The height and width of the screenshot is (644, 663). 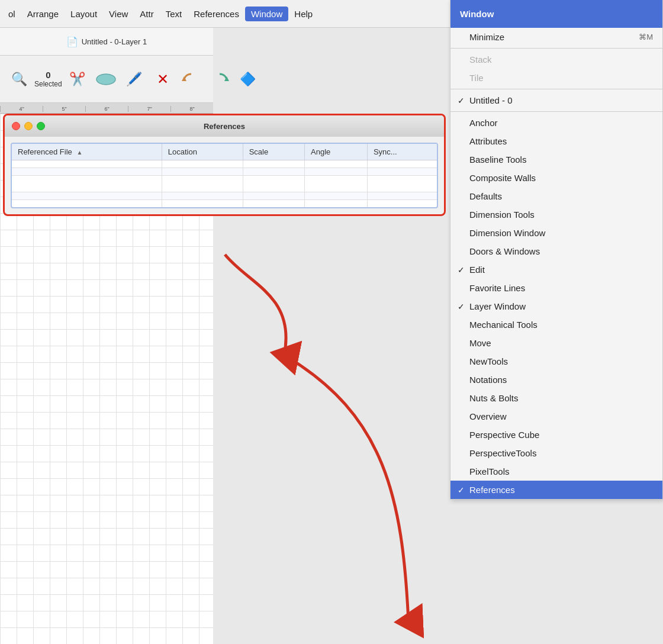 I want to click on oval-tool, so click(x=106, y=79).